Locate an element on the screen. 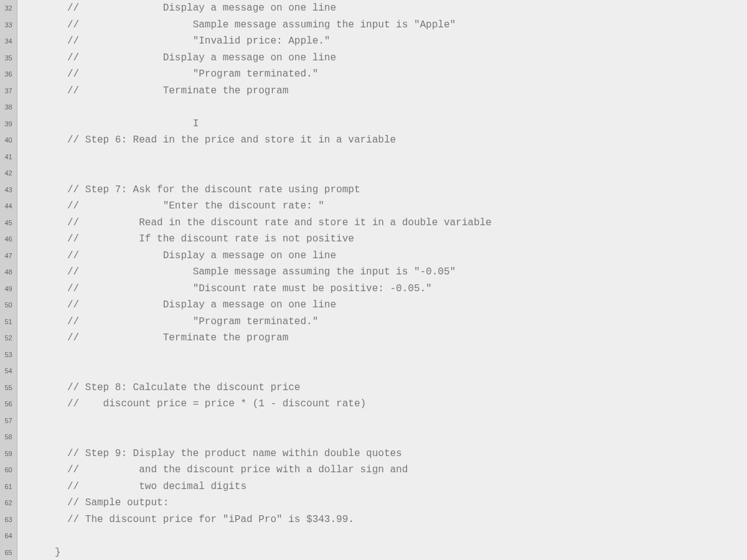  code-line: I is located at coordinates (382, 124).